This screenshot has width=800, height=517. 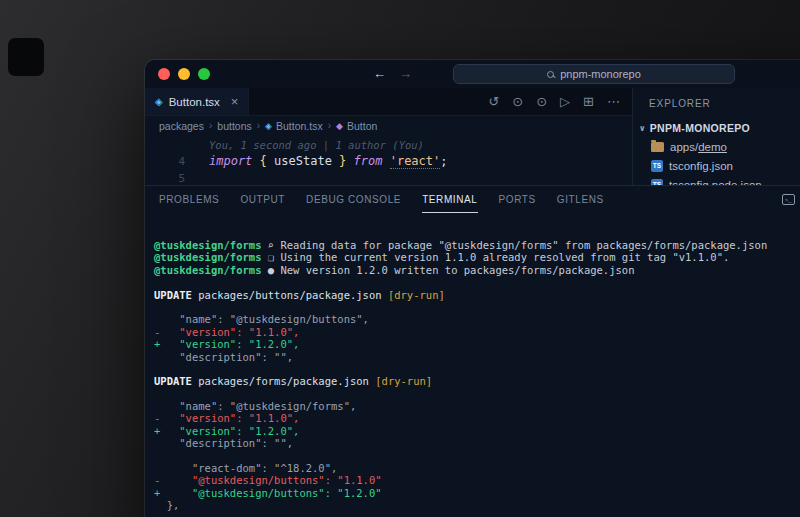 What do you see at coordinates (477, 319) in the screenshot?
I see `terminal-line: "name": "@tuskdesign/buttons",` at bounding box center [477, 319].